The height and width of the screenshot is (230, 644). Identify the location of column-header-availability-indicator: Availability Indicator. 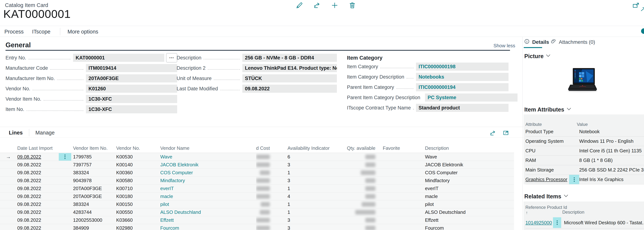
(316, 148).